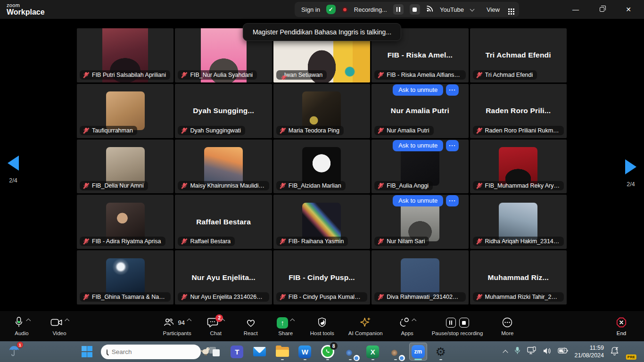 Image resolution: width=644 pixels, height=362 pixels. What do you see at coordinates (223, 320) in the screenshot?
I see `chat-options-chevron` at bounding box center [223, 320].